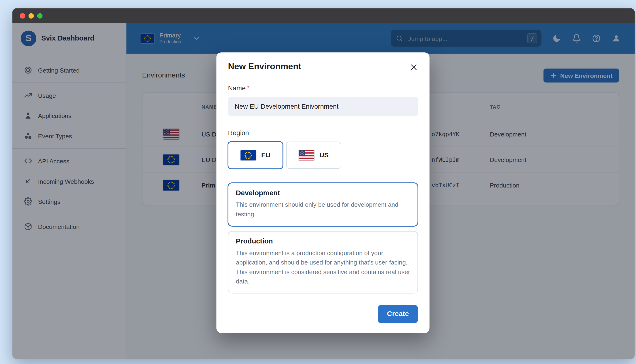 The image size is (636, 364). What do you see at coordinates (23, 16) in the screenshot?
I see `close-window-button` at bounding box center [23, 16].